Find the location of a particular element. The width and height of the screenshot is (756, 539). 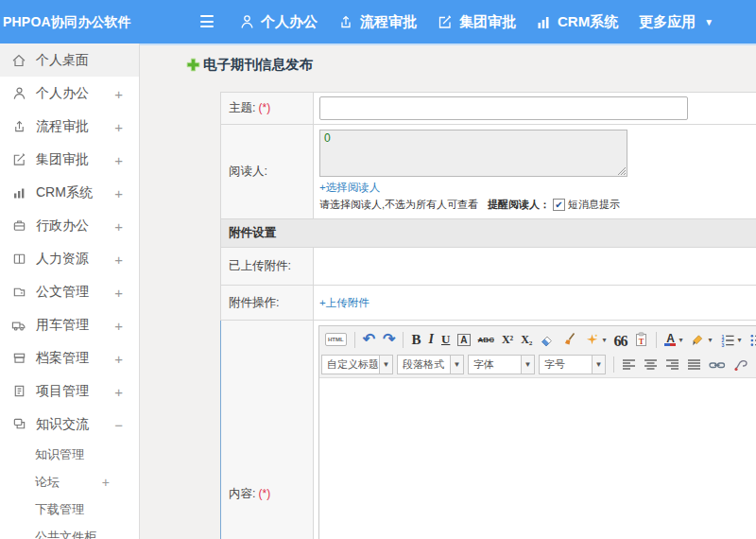

sidebar-item-crm: CRM系统 + is located at coordinates (70, 193).